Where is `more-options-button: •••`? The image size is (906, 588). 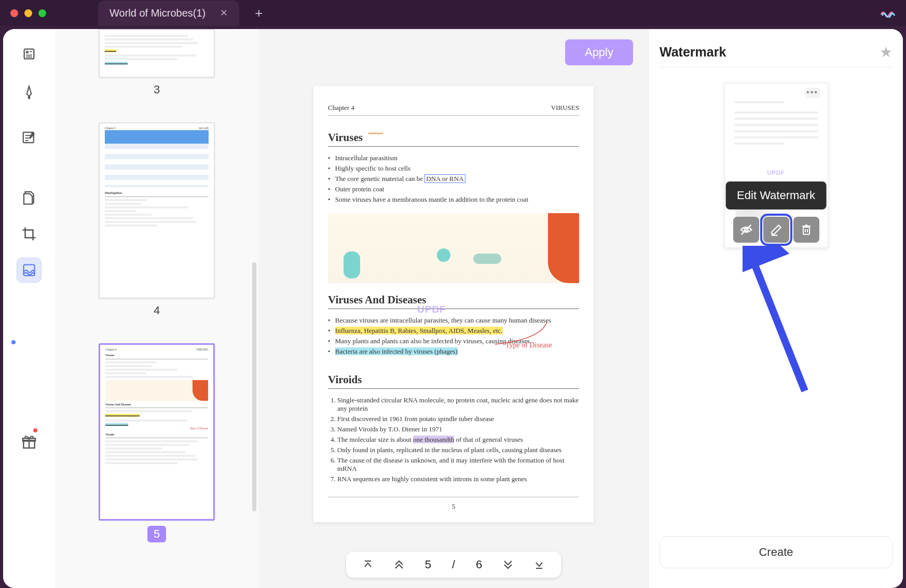
more-options-button: ••• is located at coordinates (813, 93).